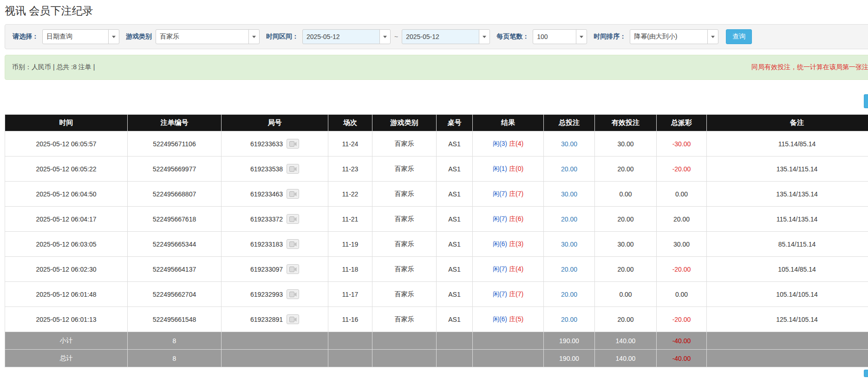 The image size is (868, 378). Describe the element at coordinates (437, 358) in the screenshot. I see `total-row: 总计 8 190.00 140.00 -40.00` at that location.